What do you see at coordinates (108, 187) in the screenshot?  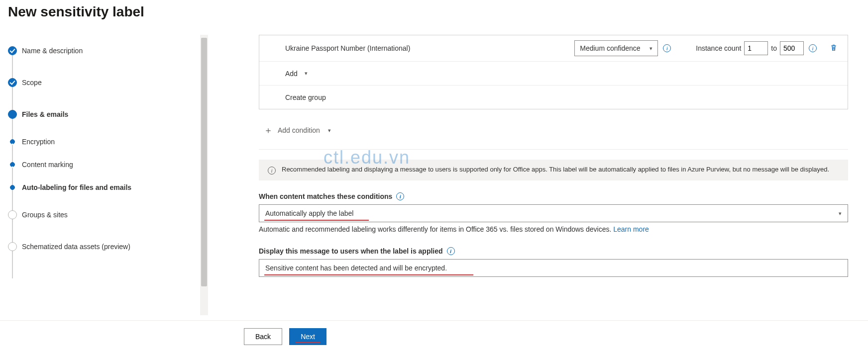 I see `step-auto-labeling: Auto-labeling for files and emails` at bounding box center [108, 187].